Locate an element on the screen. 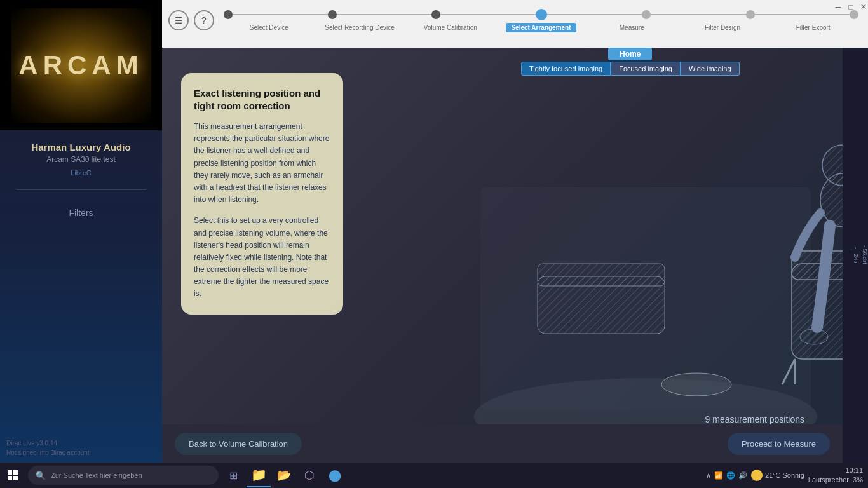 This screenshot has width=868, height=488. search-text: Zur Suche Text hier eingeben is located at coordinates (97, 475).